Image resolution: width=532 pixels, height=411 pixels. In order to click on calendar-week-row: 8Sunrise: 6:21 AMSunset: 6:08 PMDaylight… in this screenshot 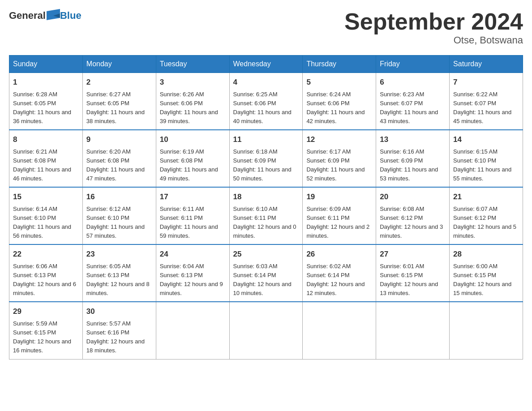, I will do `click(266, 158)`.